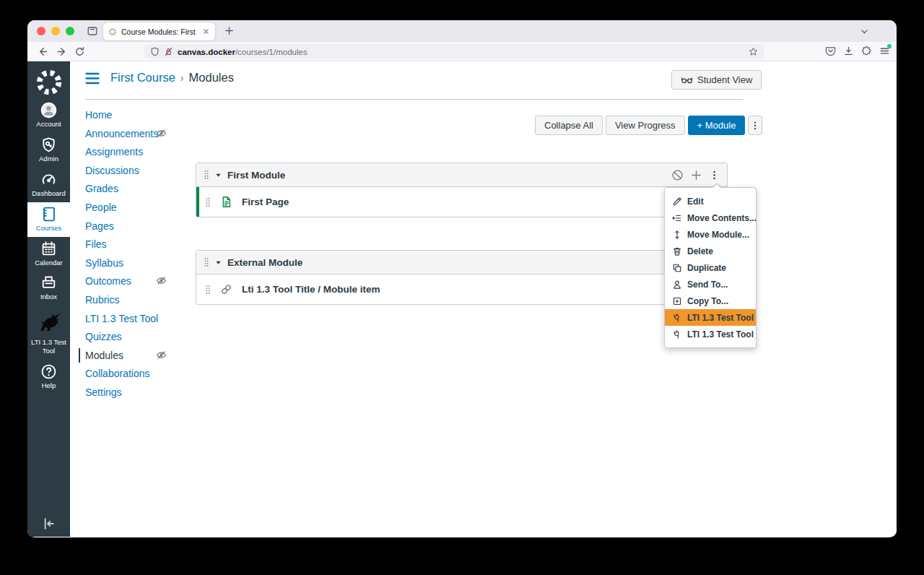 The height and width of the screenshot is (575, 924). Describe the element at coordinates (677, 251) in the screenshot. I see `trash-icon` at that location.